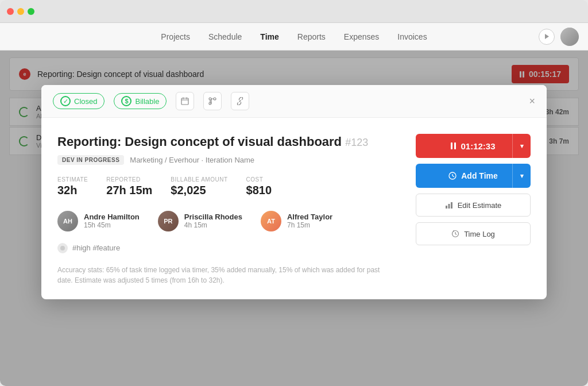 This screenshot has width=588, height=386. I want to click on pause-icon, so click(454, 146).